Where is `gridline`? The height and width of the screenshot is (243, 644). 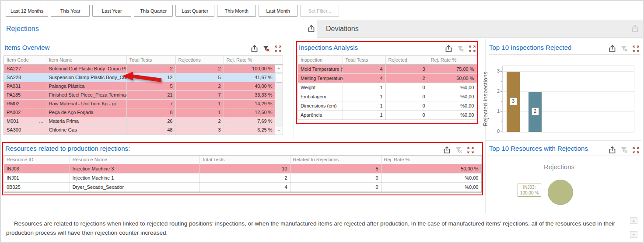 gridline is located at coordinates (568, 72).